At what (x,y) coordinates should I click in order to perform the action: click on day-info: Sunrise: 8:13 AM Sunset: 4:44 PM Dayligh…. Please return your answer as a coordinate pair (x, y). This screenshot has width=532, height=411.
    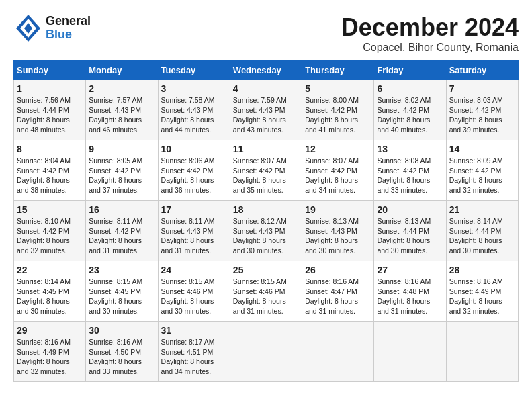
    Looking at the image, I should click on (410, 236).